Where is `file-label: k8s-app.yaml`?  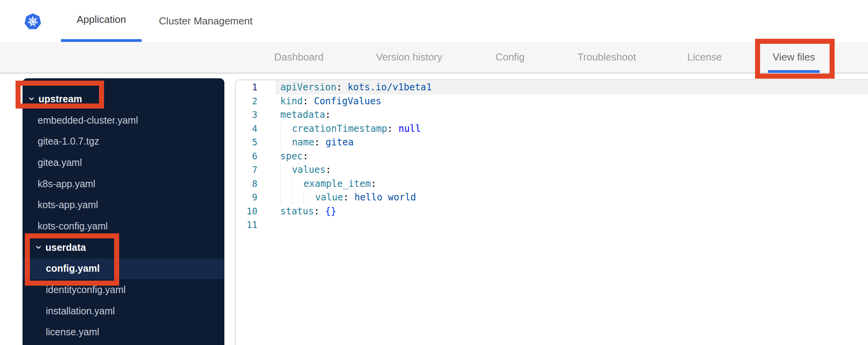
file-label: k8s-app.yaml is located at coordinates (67, 184).